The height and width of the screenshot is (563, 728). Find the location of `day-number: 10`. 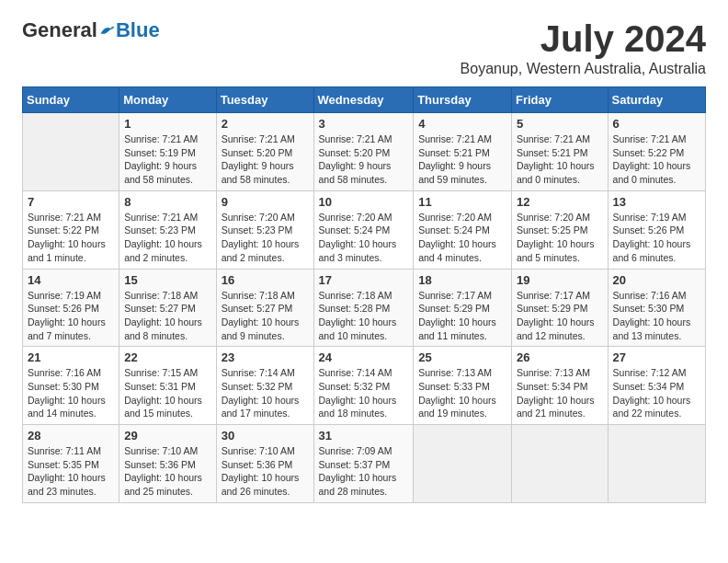

day-number: 10 is located at coordinates (364, 202).